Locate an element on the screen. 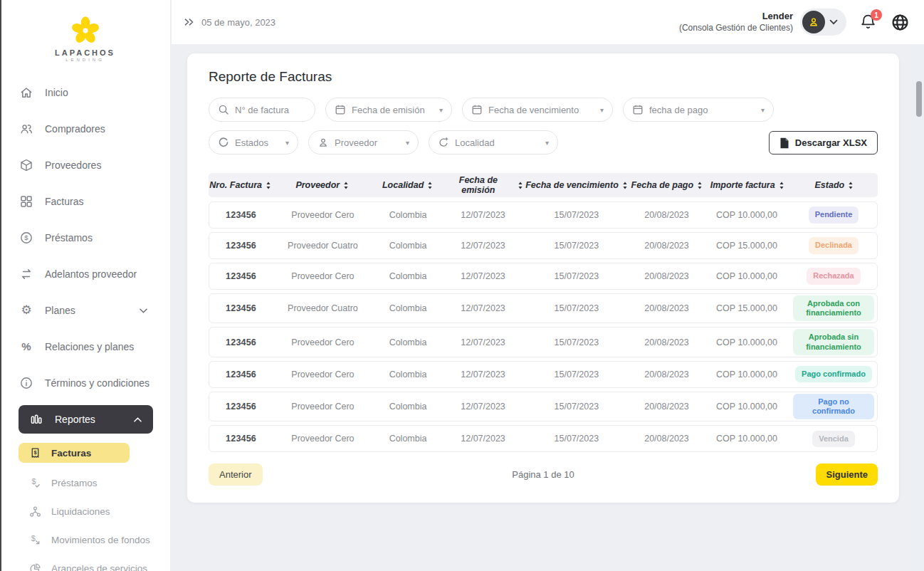 This screenshot has width=924, height=571. sidebar-subitem-aranceles-de-servicios: Aranceles de servicios is located at coordinates (88, 562).